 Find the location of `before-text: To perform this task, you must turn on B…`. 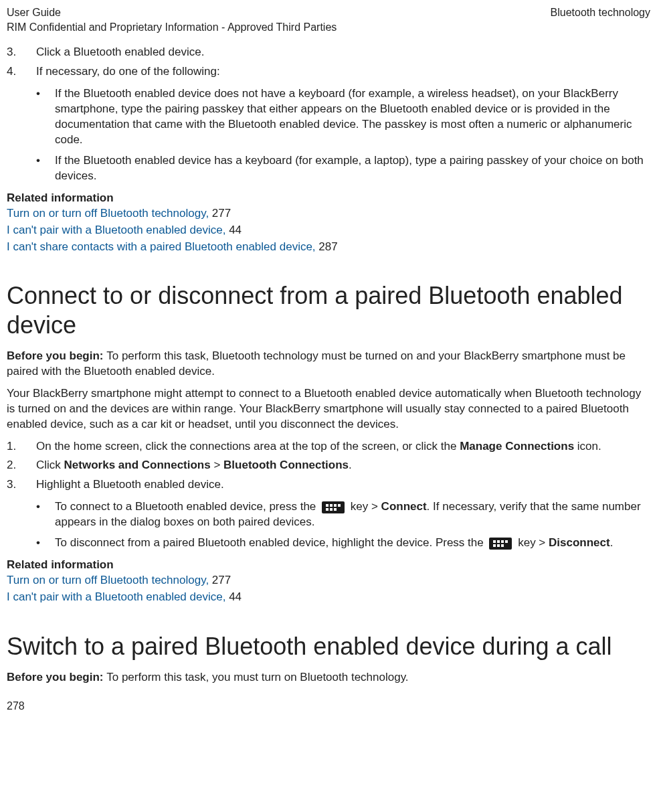

before-text: To perform this task, you must turn on B… is located at coordinates (257, 677).